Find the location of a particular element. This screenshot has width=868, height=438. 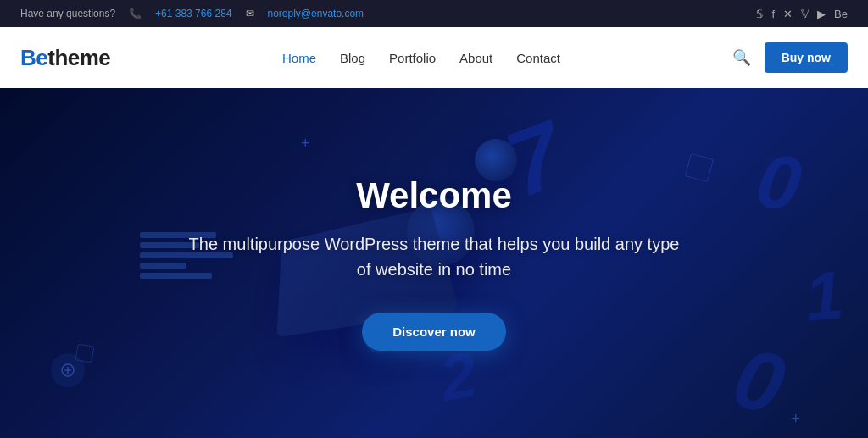

top-bar-question: Have any questions? is located at coordinates (68, 14).